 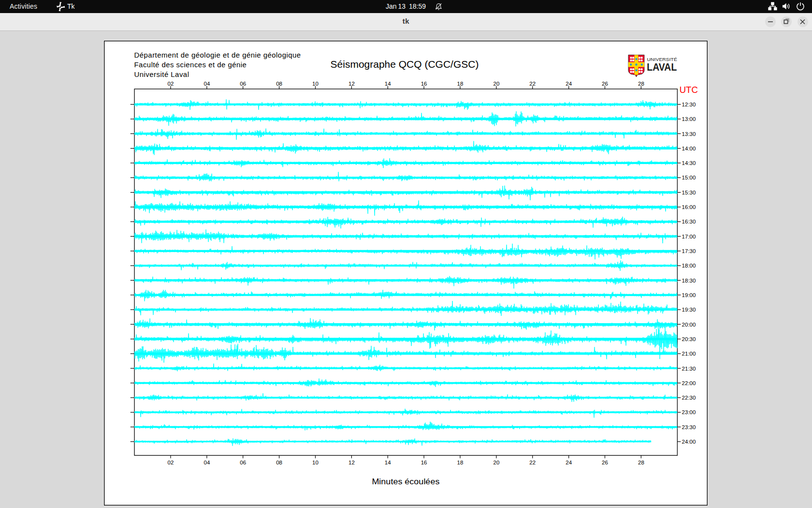 What do you see at coordinates (689, 441) in the screenshot?
I see `svg-text: 24:00` at bounding box center [689, 441].